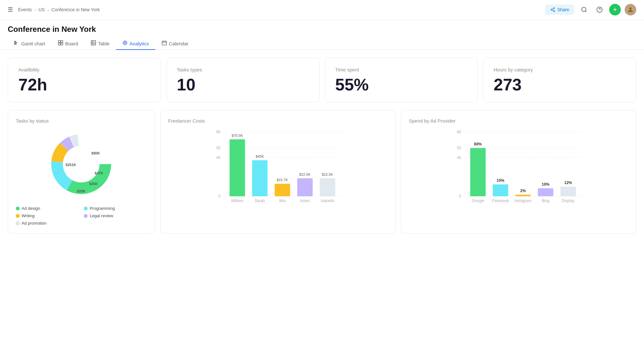  Describe the element at coordinates (478, 172) in the screenshot. I see `bar-google` at that location.